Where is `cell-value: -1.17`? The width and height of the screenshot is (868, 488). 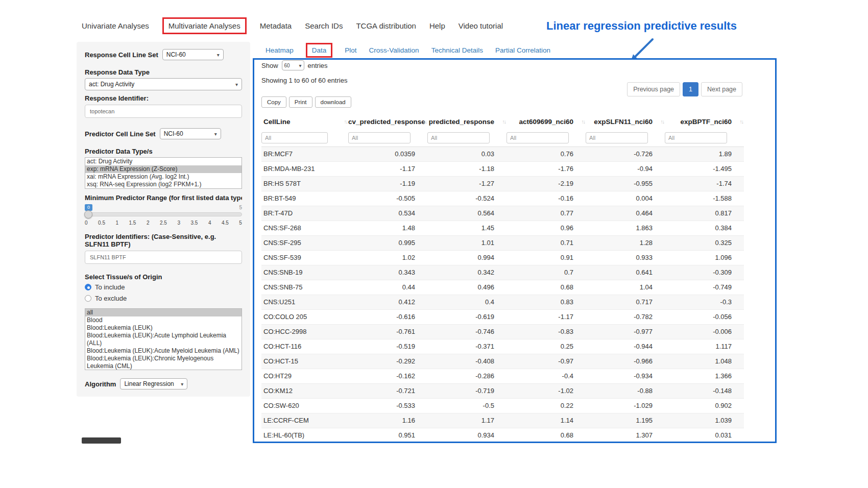 cell-value: -1.17 is located at coordinates (388, 168).